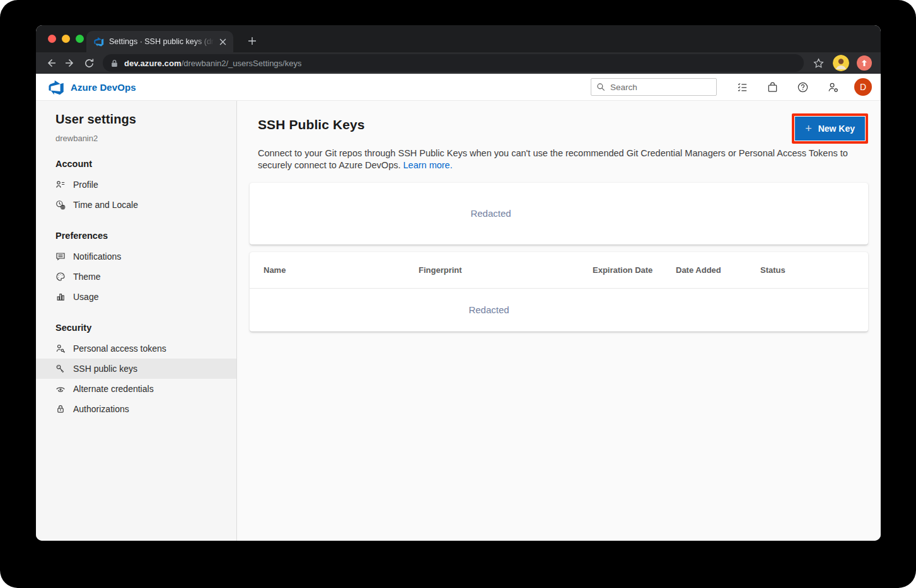 The height and width of the screenshot is (588, 916). Describe the element at coordinates (61, 205) in the screenshot. I see `clock-globe-icon` at that location.